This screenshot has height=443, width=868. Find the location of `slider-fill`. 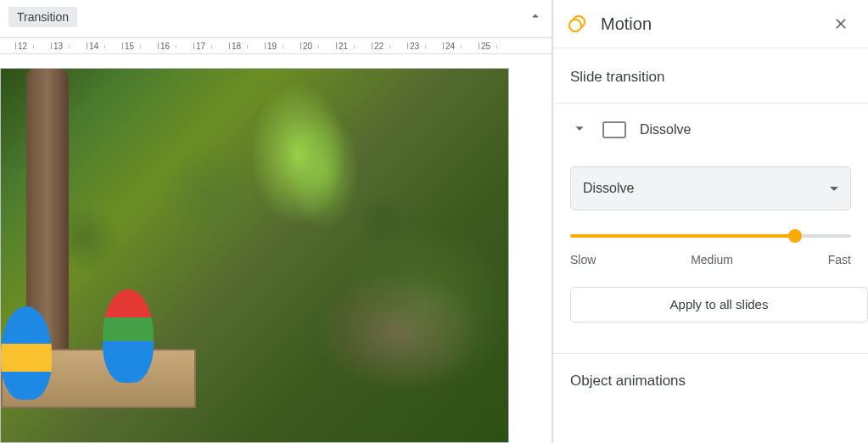

slider-fill is located at coordinates (682, 236).